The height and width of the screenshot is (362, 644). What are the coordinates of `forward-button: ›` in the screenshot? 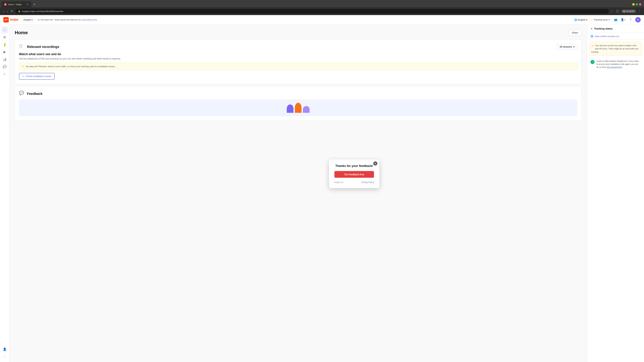 It's located at (8, 11).